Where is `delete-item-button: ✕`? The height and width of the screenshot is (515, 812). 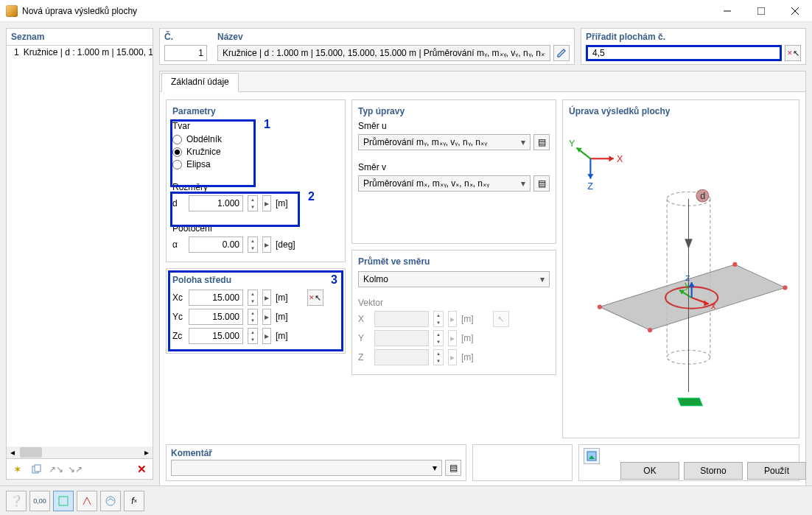
delete-item-button: ✕ is located at coordinates (141, 469).